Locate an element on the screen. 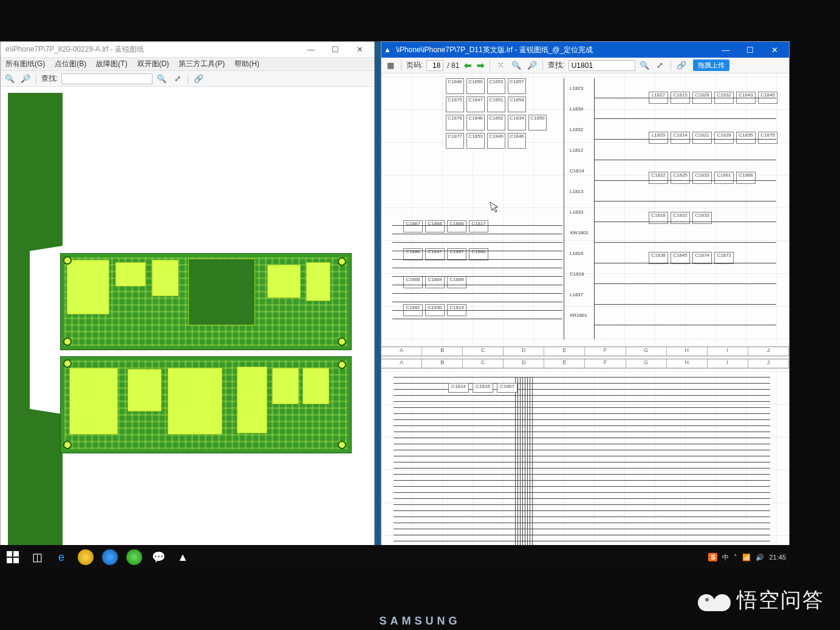 The width and height of the screenshot is (840, 630). system-tray: S 中 ˄ 📶 🔊 21:45 is located at coordinates (747, 557).